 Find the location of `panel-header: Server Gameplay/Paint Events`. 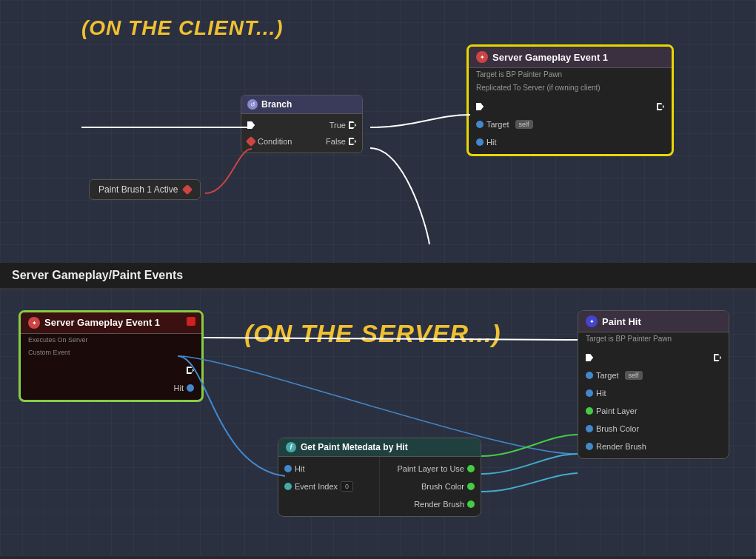

panel-header: Server Gameplay/Paint Events is located at coordinates (378, 276).